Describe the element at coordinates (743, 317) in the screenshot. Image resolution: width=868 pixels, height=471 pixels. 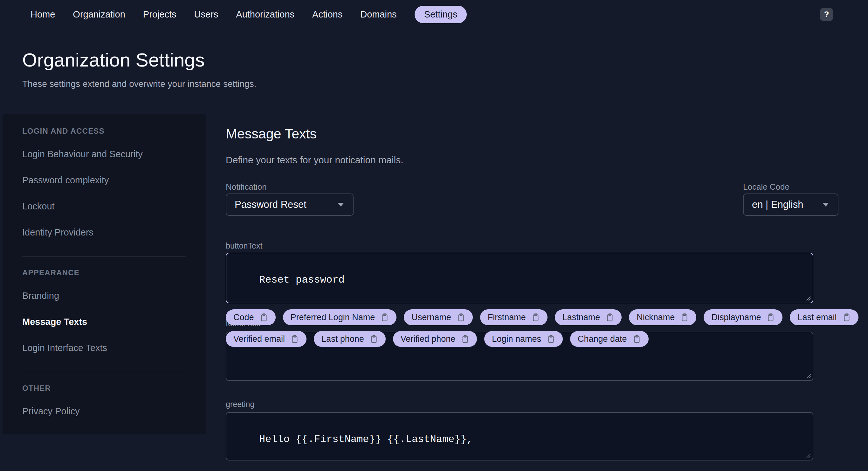
I see `chip-displayname: Displayname` at that location.